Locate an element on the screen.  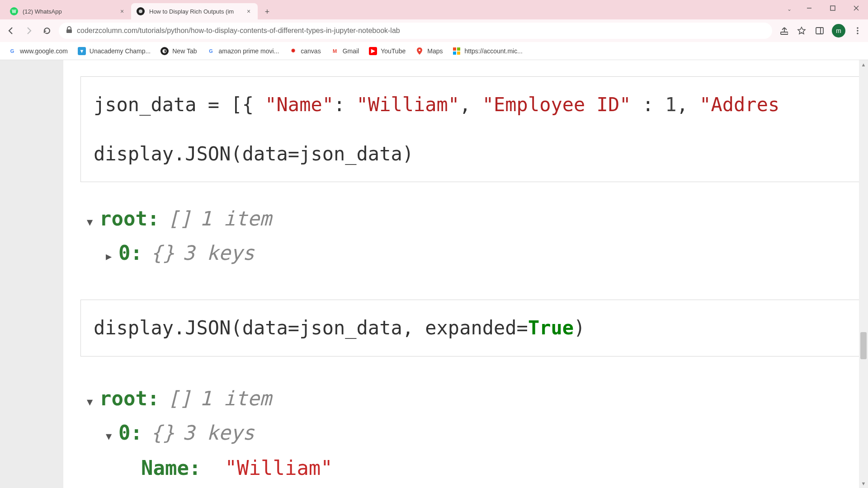
bookmark-canvas: ✺ canvas is located at coordinates (305, 51).